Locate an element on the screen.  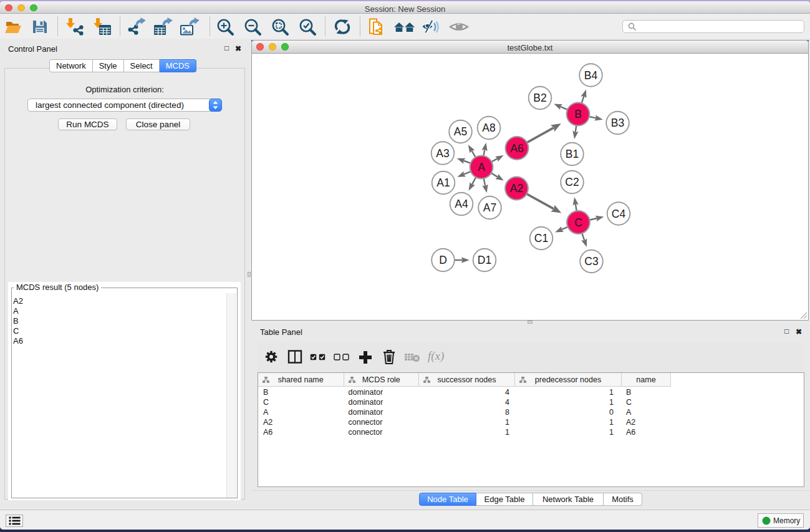
svg-text: A4 is located at coordinates (461, 204).